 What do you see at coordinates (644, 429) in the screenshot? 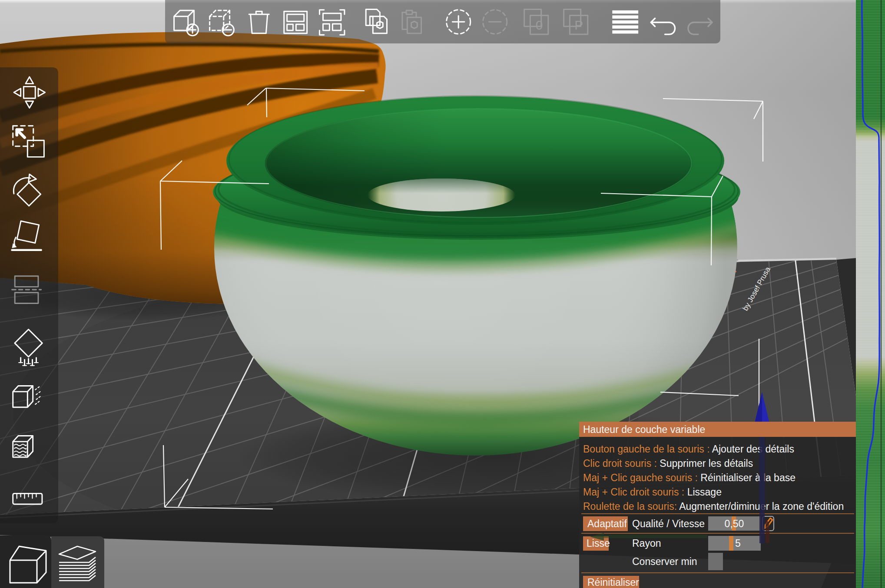
I see `svg-text: Hauteur de couche variable` at bounding box center [644, 429].